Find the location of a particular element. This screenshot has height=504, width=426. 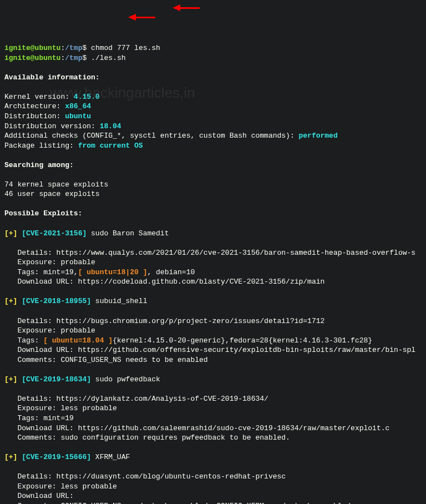

section-heading-available: Available information: is located at coordinates (52, 78).